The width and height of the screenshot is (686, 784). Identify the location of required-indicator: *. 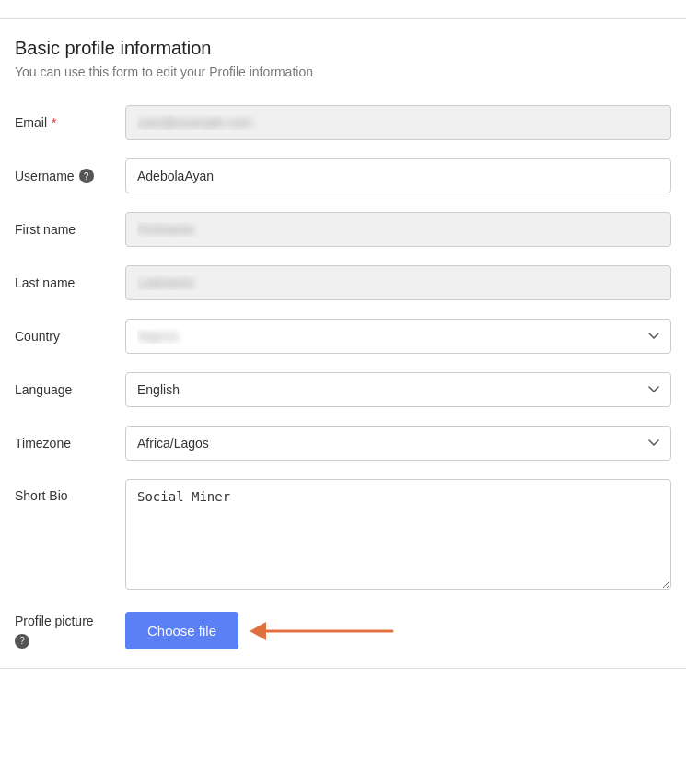
(53, 123).